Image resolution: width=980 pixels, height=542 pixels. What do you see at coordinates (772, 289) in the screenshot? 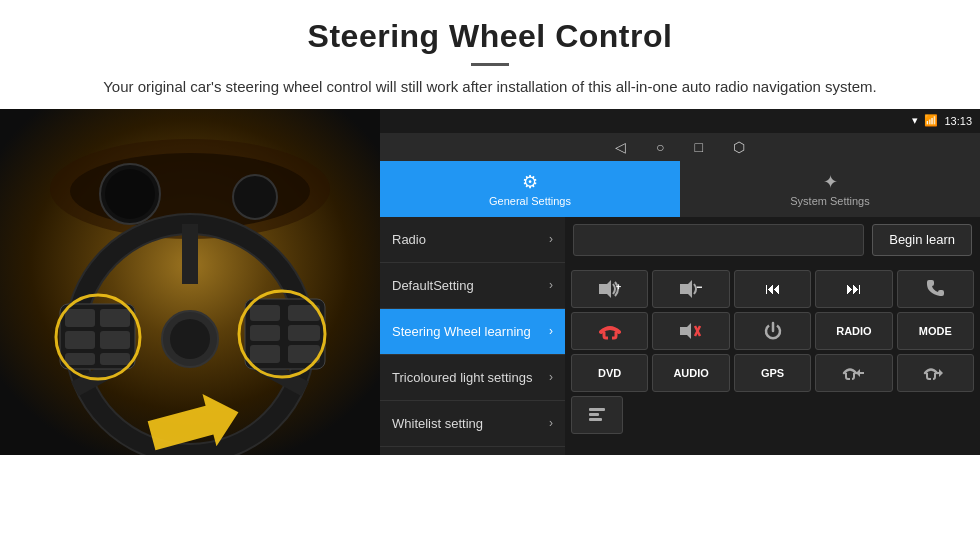
I see `prev-track-button: ⏮` at bounding box center [772, 289].